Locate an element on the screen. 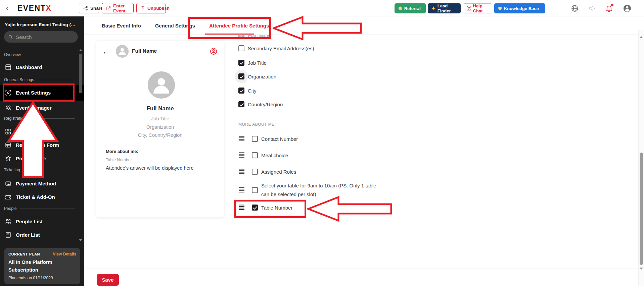 The width and height of the screenshot is (644, 286). contact-card-icon is located at coordinates (214, 51).